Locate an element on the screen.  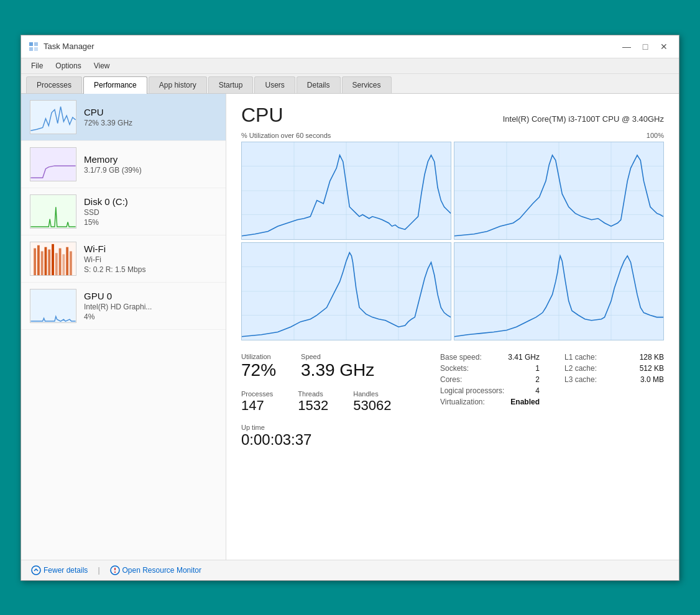
sidebar-item-wifi: Wi-Fi Wi-Fi S: 0.2 R: 1.5 Mbps is located at coordinates (123, 259).